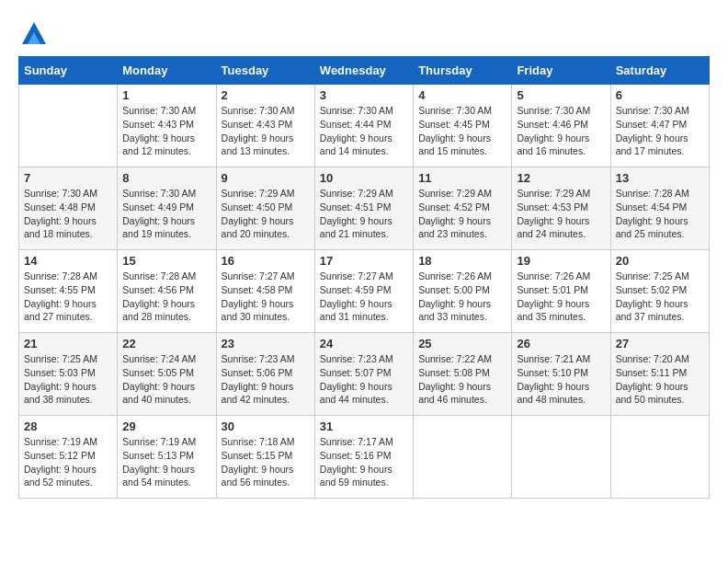 Image resolution: width=728 pixels, height=563 pixels. Describe the element at coordinates (660, 126) in the screenshot. I see `calendar-cell: 6Sunrise: 7:30 AM Sunset: 4:47 PM Daylig…` at that location.